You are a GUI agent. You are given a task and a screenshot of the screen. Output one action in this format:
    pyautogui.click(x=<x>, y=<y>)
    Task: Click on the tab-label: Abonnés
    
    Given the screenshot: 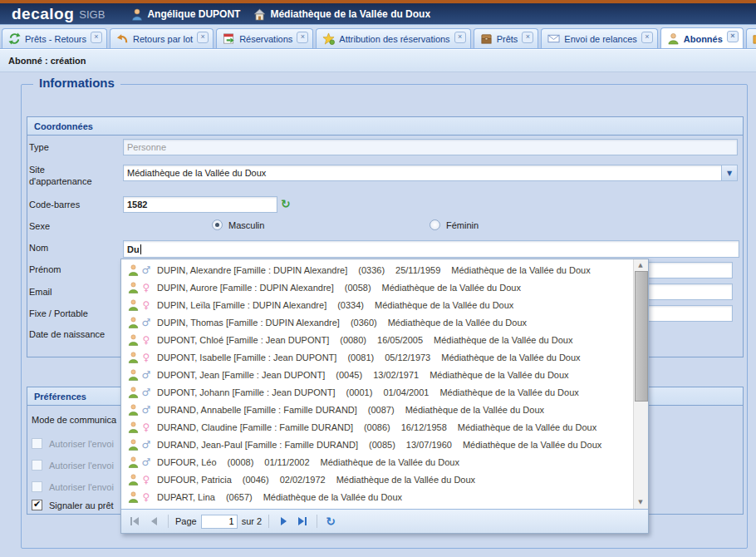 What is the action you would take?
    pyautogui.click(x=703, y=39)
    